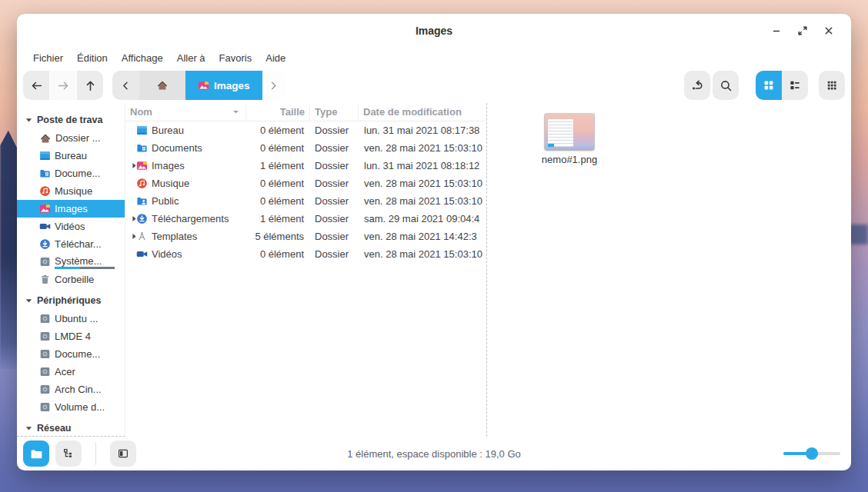 The height and width of the screenshot is (492, 868). What do you see at coordinates (569, 140) in the screenshot?
I see `file-item-nemo-1-png: nemo#1.png` at bounding box center [569, 140].